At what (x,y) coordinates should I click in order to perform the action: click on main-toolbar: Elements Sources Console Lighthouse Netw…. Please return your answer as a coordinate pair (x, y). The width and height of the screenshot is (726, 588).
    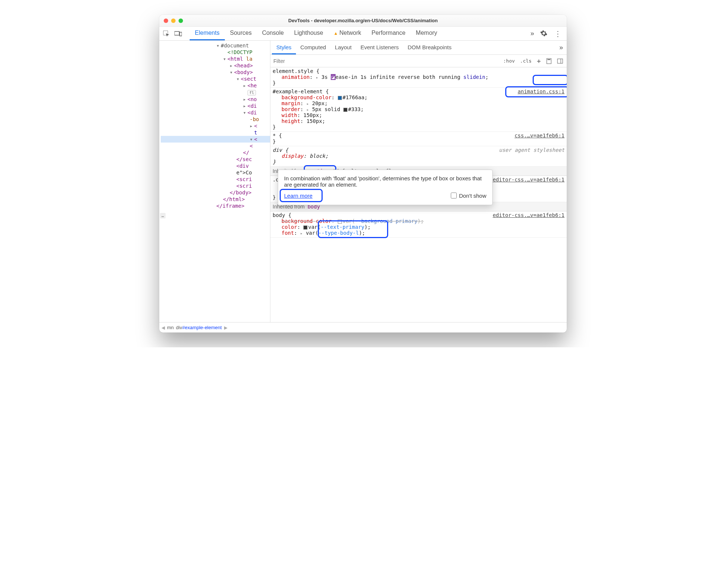
    Looking at the image, I should click on (363, 34).